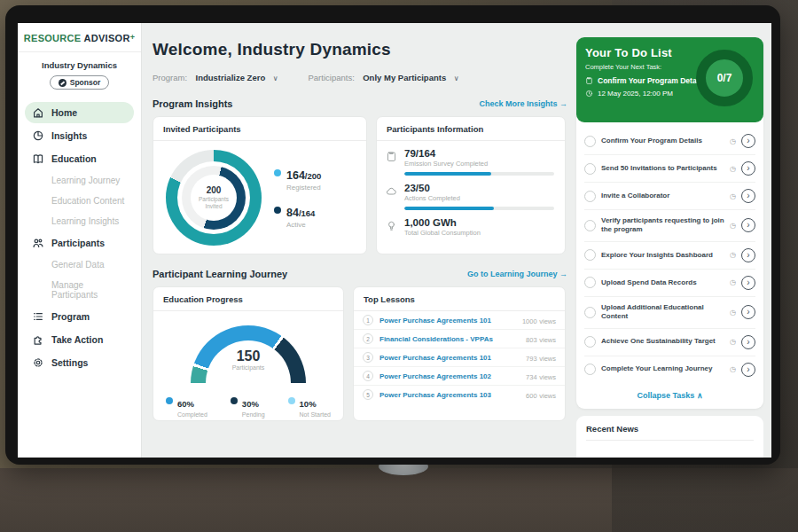 The width and height of the screenshot is (798, 532). What do you see at coordinates (231, 78) in the screenshot?
I see `program-value: Industrialize Zero` at bounding box center [231, 78].